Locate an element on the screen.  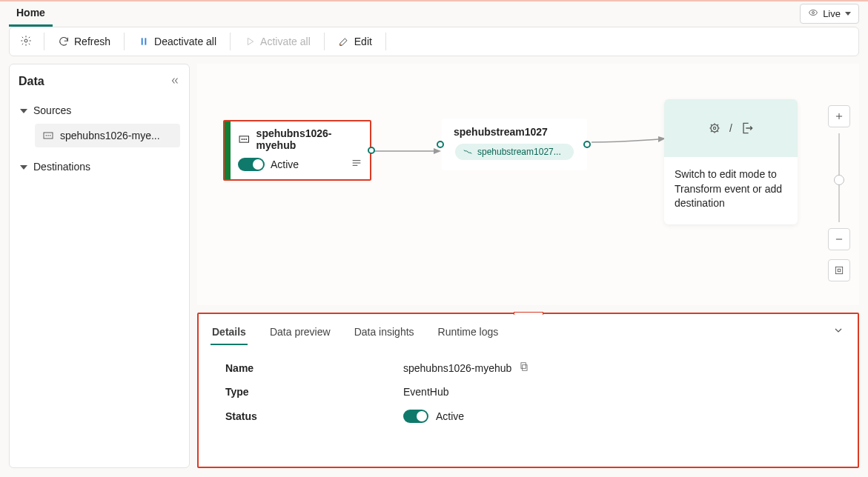
live-mode-label: Live is located at coordinates (832, 13).